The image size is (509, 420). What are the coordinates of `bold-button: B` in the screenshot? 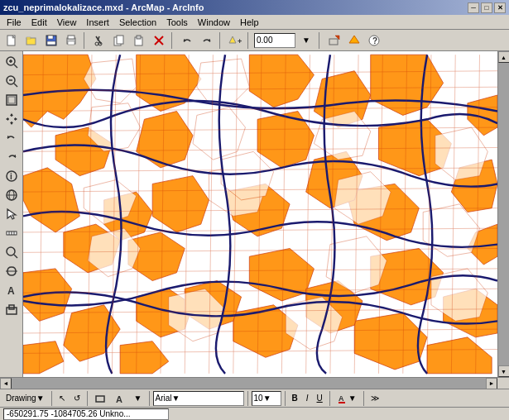 It's located at (295, 399).